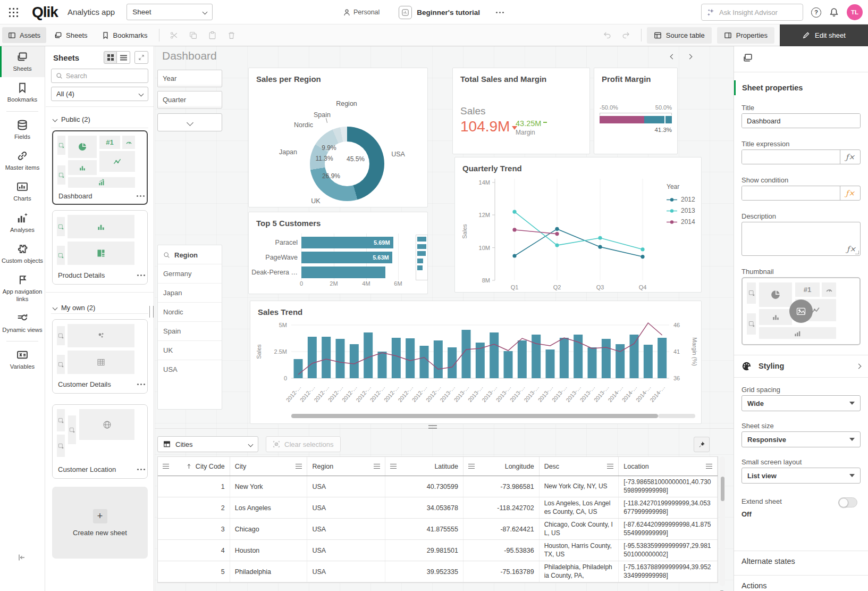 The width and height of the screenshot is (868, 591). What do you see at coordinates (754, 586) in the screenshot?
I see `actions-section: Actions` at bounding box center [754, 586].